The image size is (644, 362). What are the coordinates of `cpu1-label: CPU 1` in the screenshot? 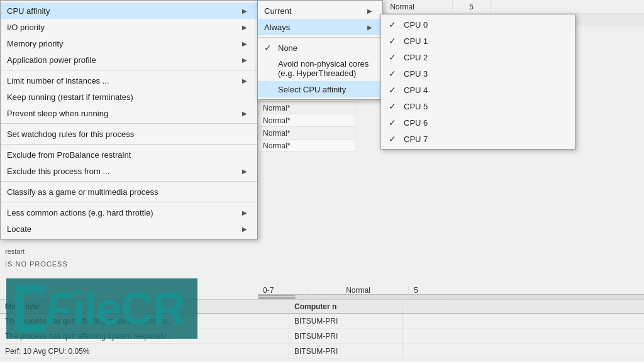 It's located at (416, 41).